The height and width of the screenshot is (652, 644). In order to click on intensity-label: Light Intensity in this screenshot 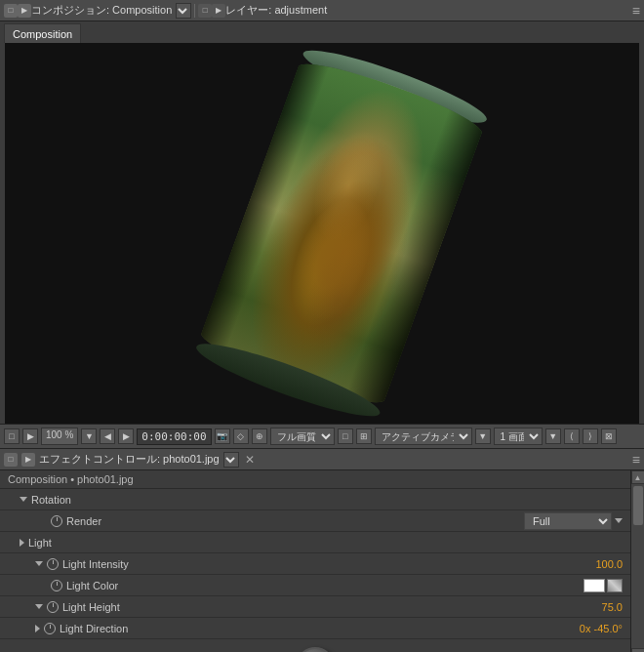, I will do `click(329, 564)`.